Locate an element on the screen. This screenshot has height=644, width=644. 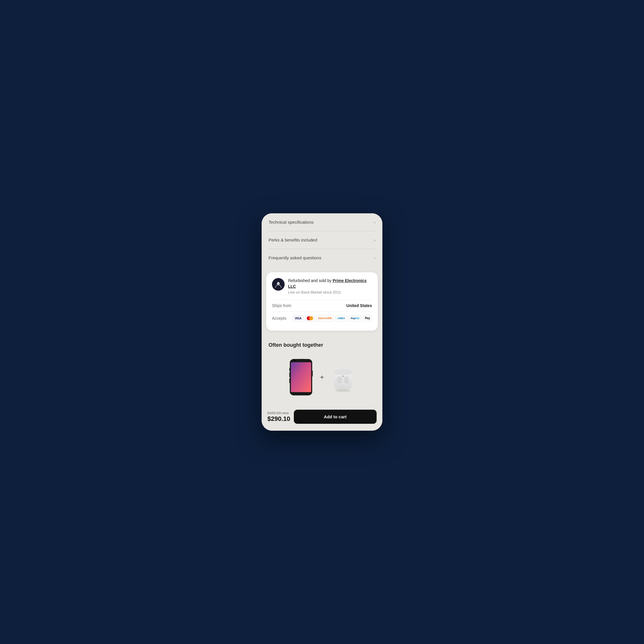
seller-header: Refurbished and sold by Prime Electronic… is located at coordinates (322, 286).